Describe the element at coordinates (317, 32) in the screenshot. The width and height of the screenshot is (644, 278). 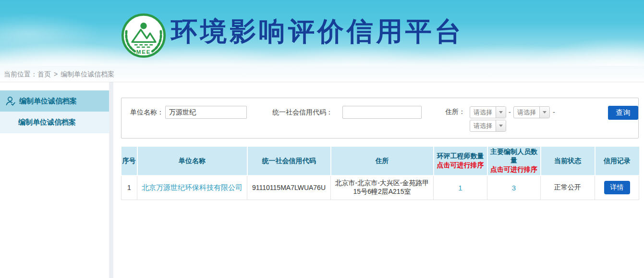
I see `site-title: 环境影响评价信用平台` at that location.